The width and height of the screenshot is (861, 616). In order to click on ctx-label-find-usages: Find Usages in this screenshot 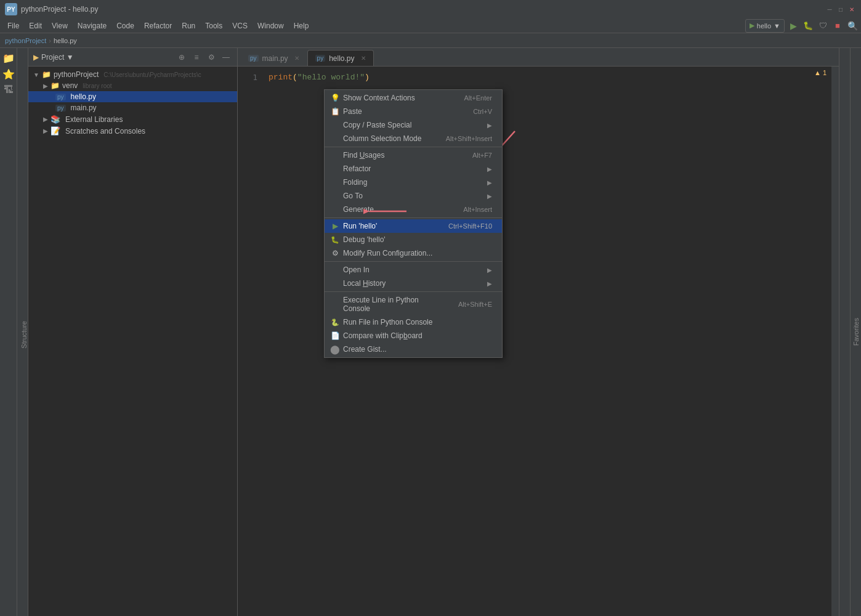, I will do `click(402, 155)`.